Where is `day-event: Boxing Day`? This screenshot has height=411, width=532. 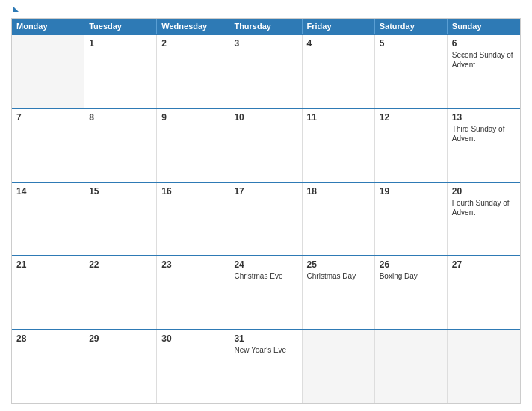 day-event: Boxing Day is located at coordinates (399, 276).